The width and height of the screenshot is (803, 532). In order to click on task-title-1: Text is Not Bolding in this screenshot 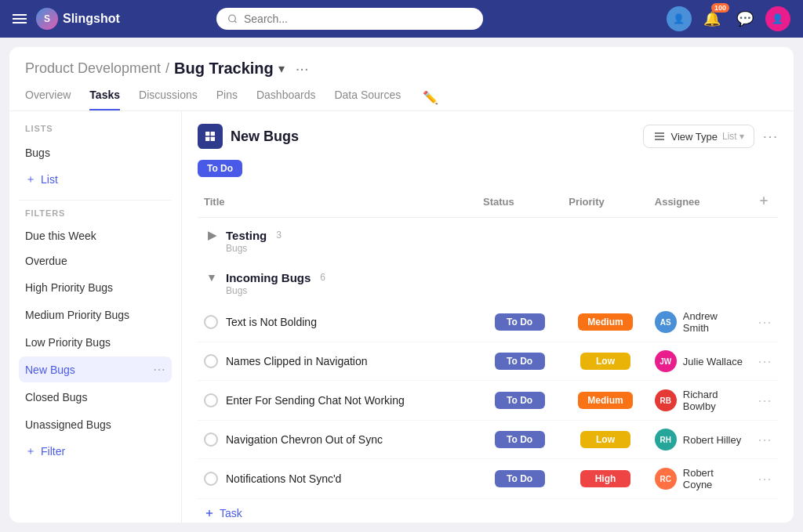, I will do `click(271, 322)`.